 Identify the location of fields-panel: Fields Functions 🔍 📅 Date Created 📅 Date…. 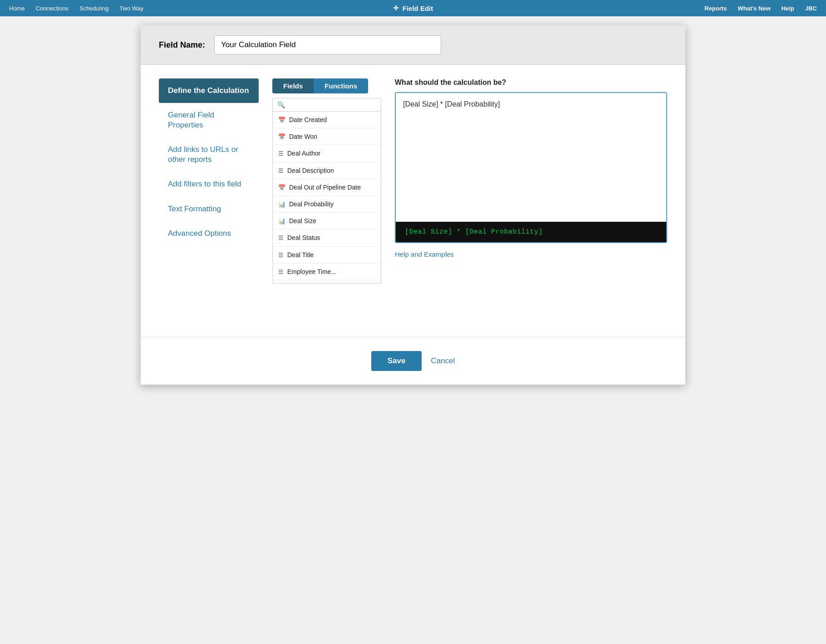
(327, 201).